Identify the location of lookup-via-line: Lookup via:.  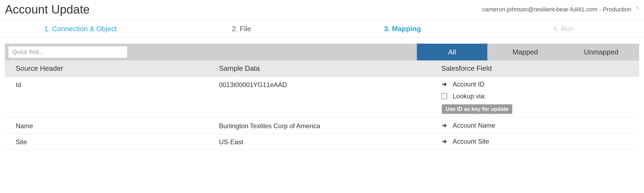
(540, 96).